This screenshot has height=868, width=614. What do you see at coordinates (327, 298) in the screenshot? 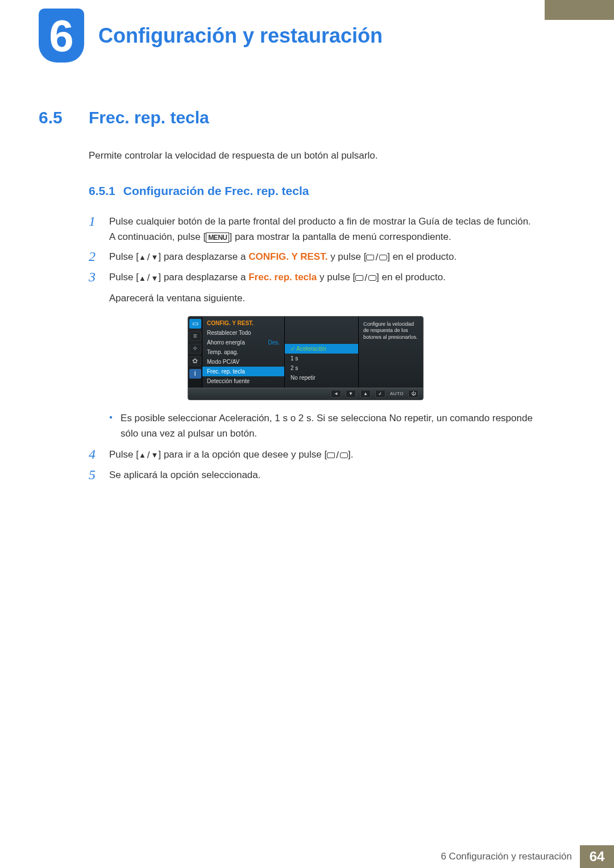
I see `step-3-after: Aparecerá la ventana siguiente.` at bounding box center [327, 298].